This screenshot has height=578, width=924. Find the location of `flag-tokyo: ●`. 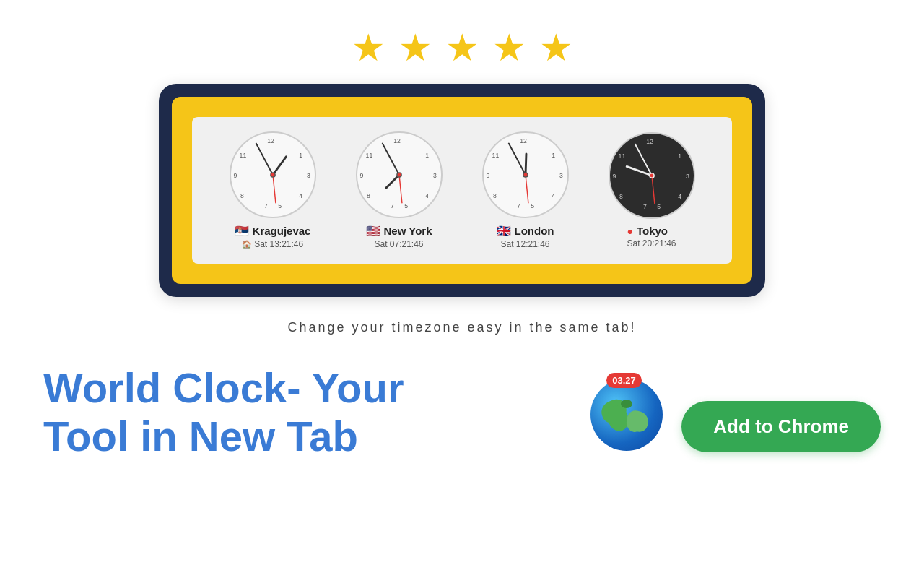

flag-tokyo: ● is located at coordinates (629, 231).